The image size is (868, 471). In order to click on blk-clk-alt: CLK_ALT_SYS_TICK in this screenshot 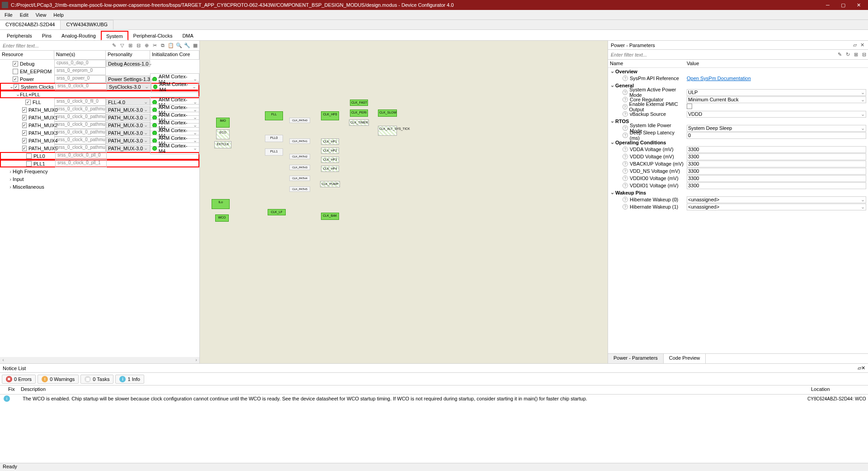, I will do `click(387, 131)`.